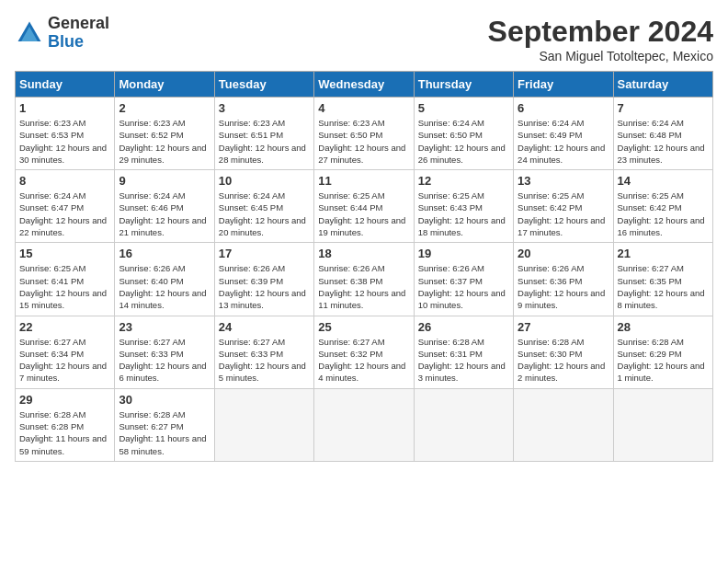 This screenshot has height=563, width=728. Describe the element at coordinates (51, 208) in the screenshot. I see `sunset-label: Sunset: 6:47 PM` at that location.